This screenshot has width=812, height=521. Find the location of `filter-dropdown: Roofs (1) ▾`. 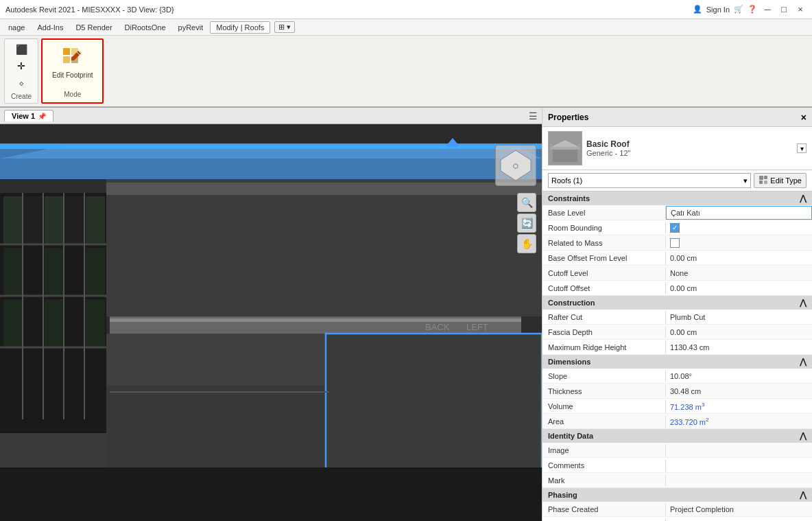

filter-dropdown: Roofs (1) ▾ is located at coordinates (649, 181).